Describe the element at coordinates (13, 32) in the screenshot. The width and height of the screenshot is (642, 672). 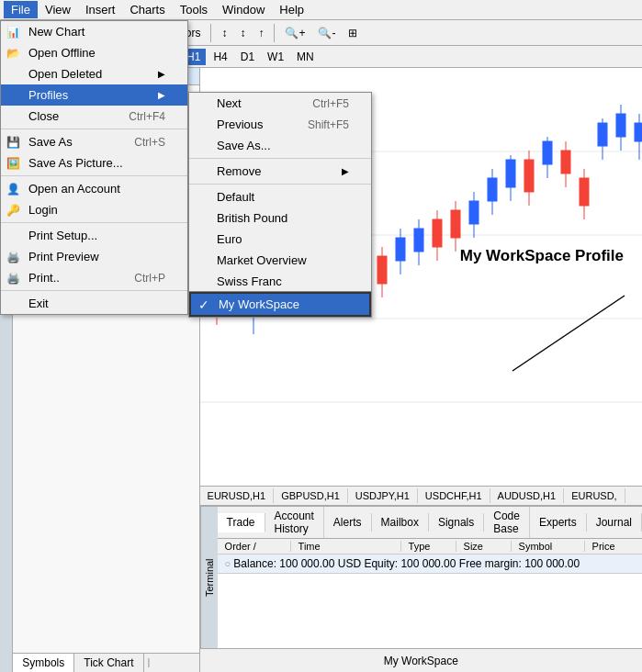
I see `new-chart-icon: 📊` at that location.